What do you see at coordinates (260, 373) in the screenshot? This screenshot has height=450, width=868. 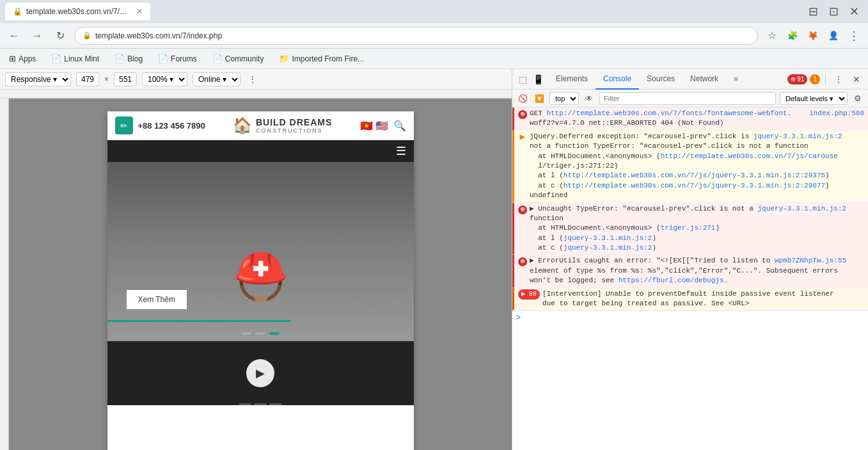 I see `play-button: ▶` at bounding box center [260, 373].